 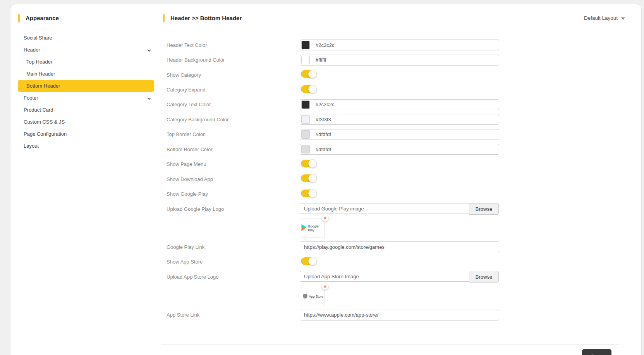 I want to click on form-row-google-play: Google Play✕, so click(x=395, y=228).